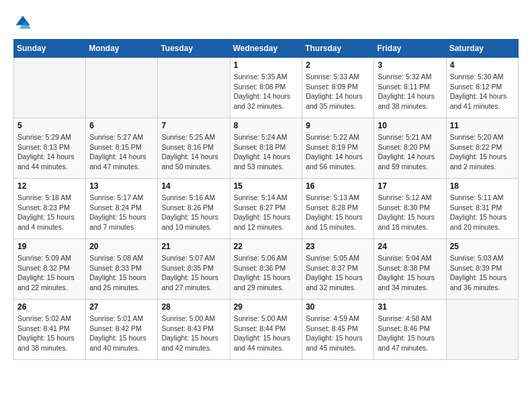  I want to click on day-info: Sunrise: 5:29 AMSunset: 8:13 PMDaylight:…, so click(50, 152).